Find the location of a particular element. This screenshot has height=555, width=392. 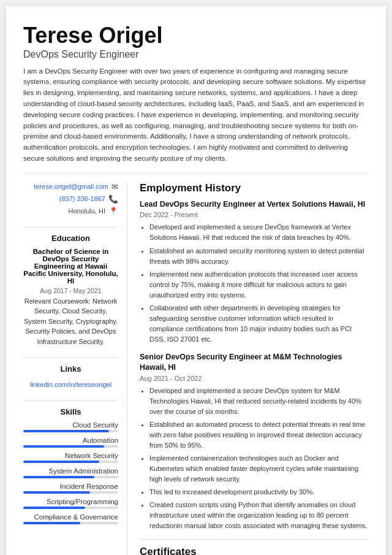

skill-item: Compliance & Governance is located at coordinates (71, 519).